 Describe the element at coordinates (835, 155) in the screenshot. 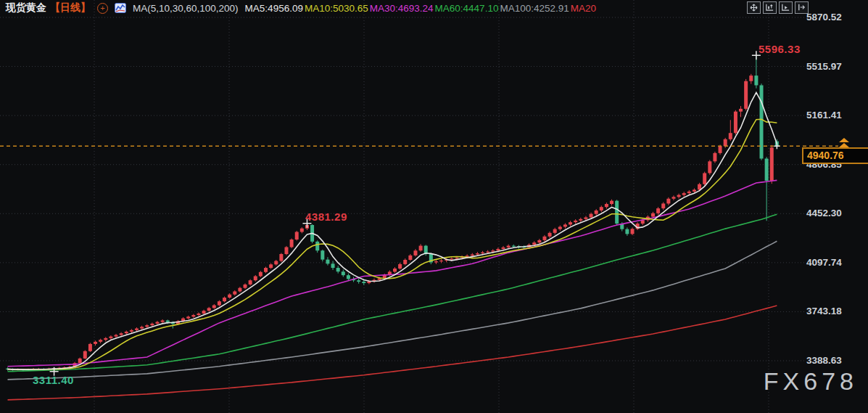

I see `current-price-box: 4940.76` at that location.